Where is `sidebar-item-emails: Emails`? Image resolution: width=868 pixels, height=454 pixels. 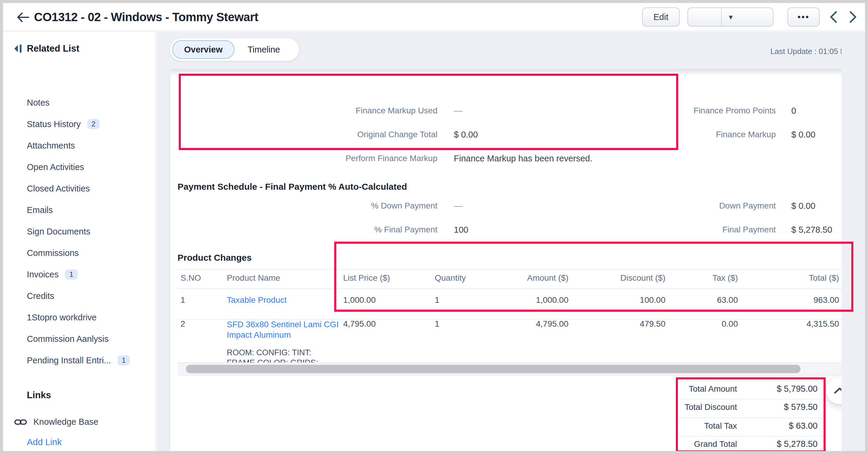
sidebar-item-emails: Emails is located at coordinates (40, 210).